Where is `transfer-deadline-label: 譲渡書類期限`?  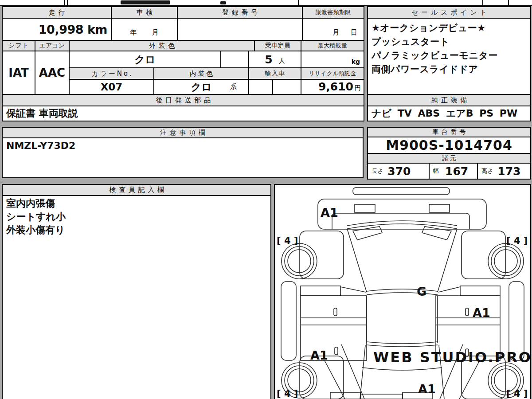 transfer-deadline-label: 譲渡書類期限 is located at coordinates (333, 12).